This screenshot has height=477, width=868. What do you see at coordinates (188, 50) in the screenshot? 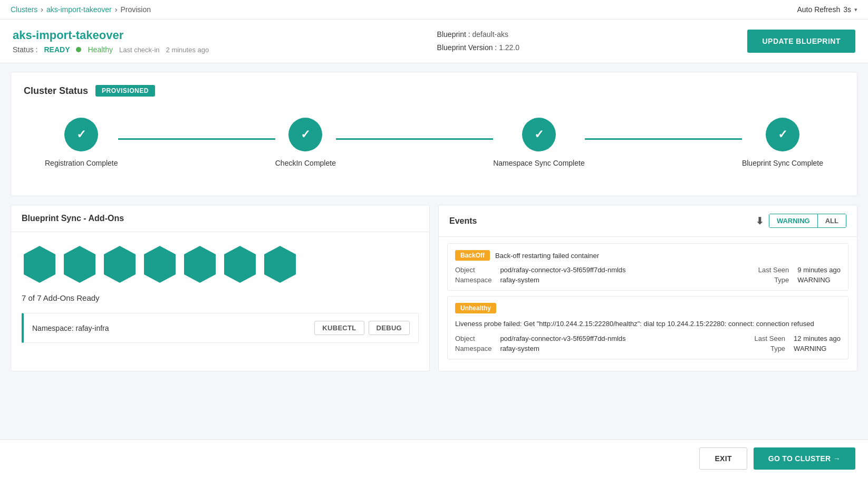
I see `checkin-value: 2 minutes ago` at bounding box center [188, 50].